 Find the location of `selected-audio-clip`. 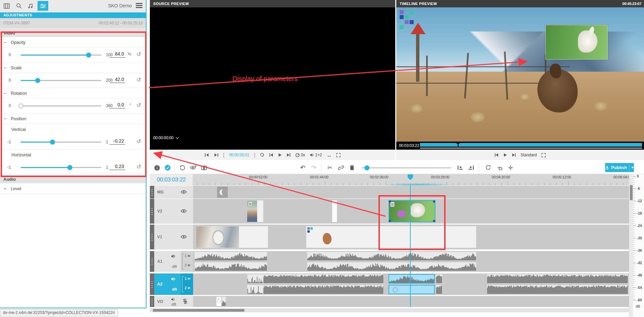

selected-audio-clip is located at coordinates (412, 279).